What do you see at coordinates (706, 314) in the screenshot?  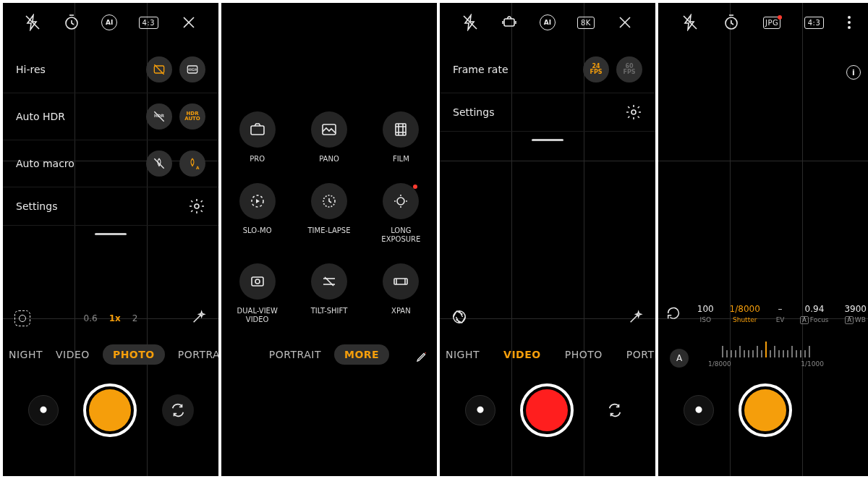 I see `pro-iso: 100ISO` at bounding box center [706, 314].